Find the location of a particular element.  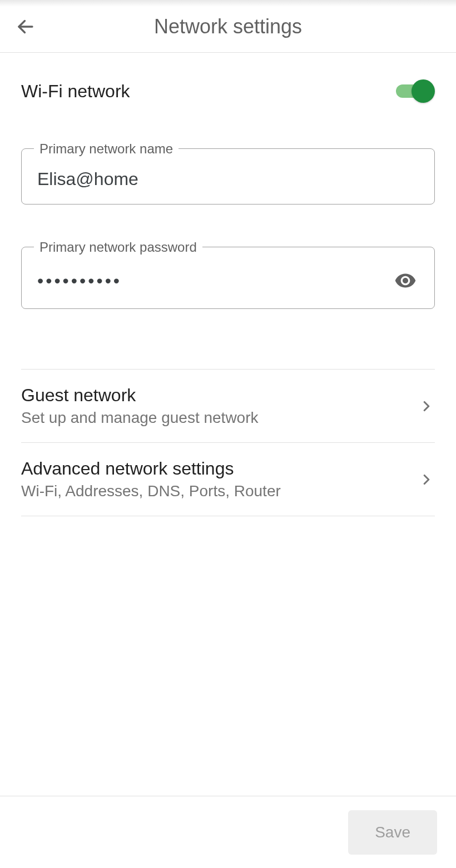

list-item-text: Advanced network settings Wi-Fi, Address… is located at coordinates (151, 479).